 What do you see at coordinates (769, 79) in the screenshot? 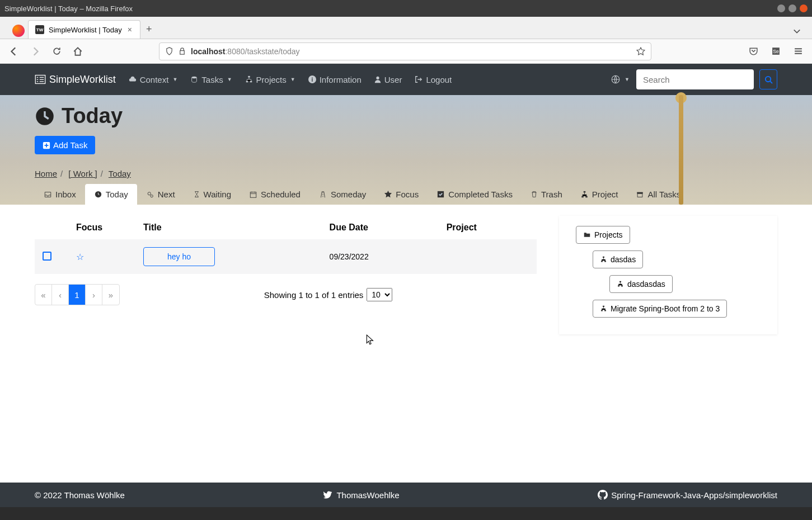
I see `search-icon` at bounding box center [769, 79].